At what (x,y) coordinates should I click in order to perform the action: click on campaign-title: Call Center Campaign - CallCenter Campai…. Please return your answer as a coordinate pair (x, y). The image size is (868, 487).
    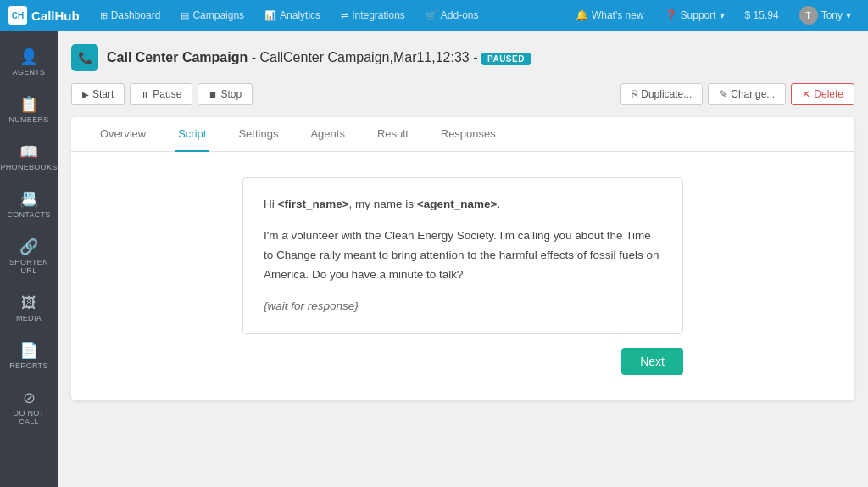
    Looking at the image, I should click on (319, 58).